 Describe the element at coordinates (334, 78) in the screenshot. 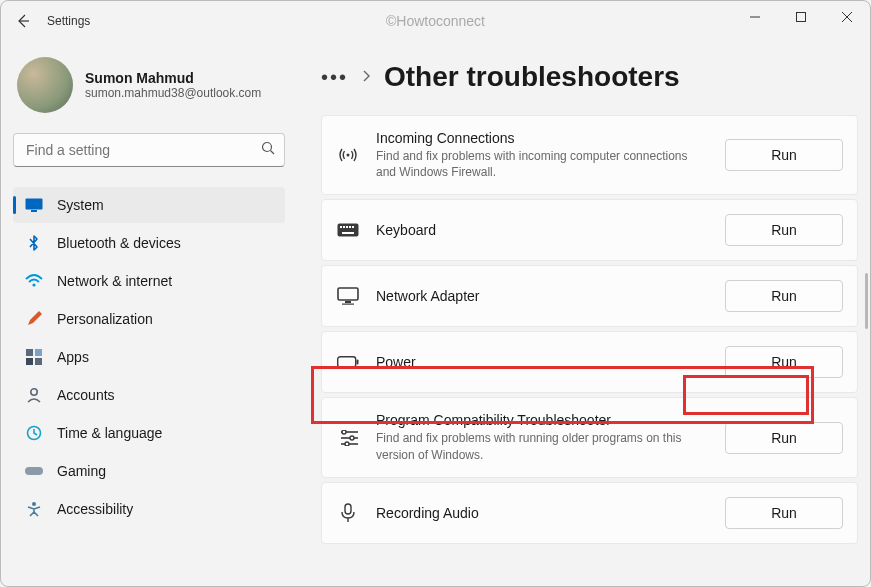

I see `breadcrumb-more: •••` at that location.